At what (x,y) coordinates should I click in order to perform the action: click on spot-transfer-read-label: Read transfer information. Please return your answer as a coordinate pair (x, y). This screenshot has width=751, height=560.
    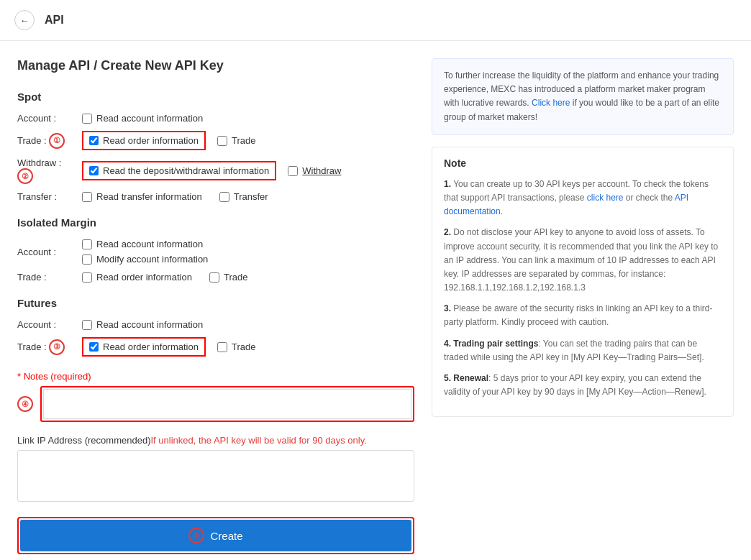
    Looking at the image, I should click on (150, 197).